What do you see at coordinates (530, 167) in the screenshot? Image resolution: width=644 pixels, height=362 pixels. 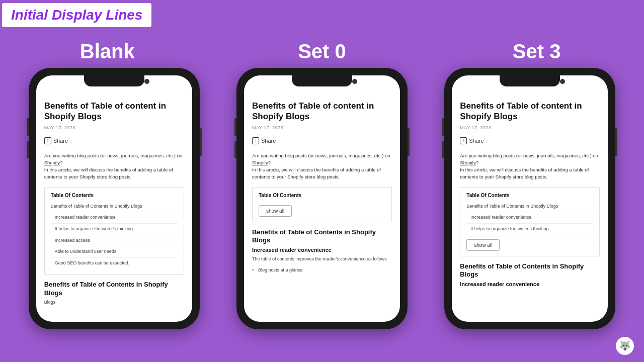 I see `set3-article-body: Are you writing blog posts (or news, jou…` at bounding box center [530, 167].